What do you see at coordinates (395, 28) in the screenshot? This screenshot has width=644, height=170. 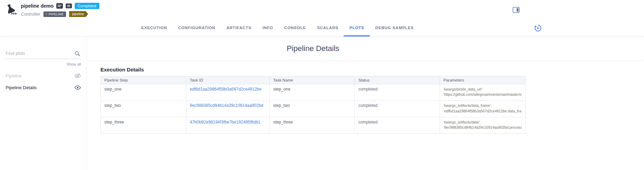 I see `tab-debug-samples: DEBUG SAMPLES` at bounding box center [395, 28].